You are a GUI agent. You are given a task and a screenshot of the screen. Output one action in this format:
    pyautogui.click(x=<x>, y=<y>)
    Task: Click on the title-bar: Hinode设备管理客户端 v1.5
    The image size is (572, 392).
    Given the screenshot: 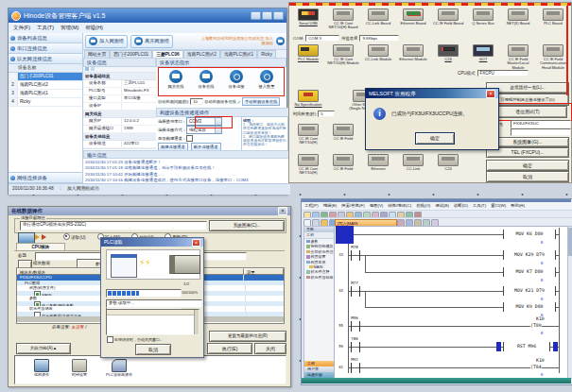 What is the action you would take?
    pyautogui.click(x=147, y=15)
    